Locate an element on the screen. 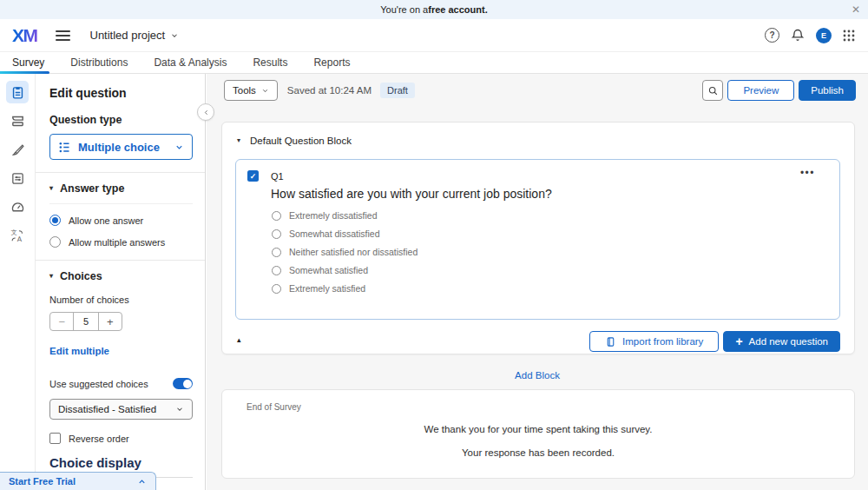  tab-reports: Reports is located at coordinates (332, 63).